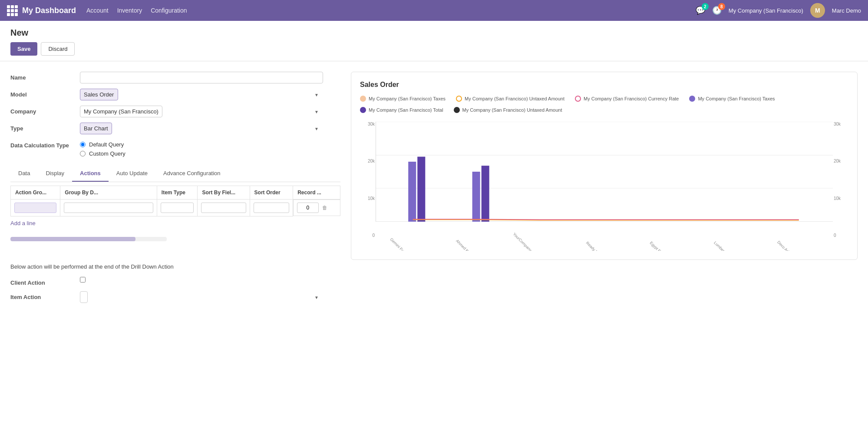 This screenshot has height=429, width=868. Describe the element at coordinates (434, 33) in the screenshot. I see `page-title: New` at that location.